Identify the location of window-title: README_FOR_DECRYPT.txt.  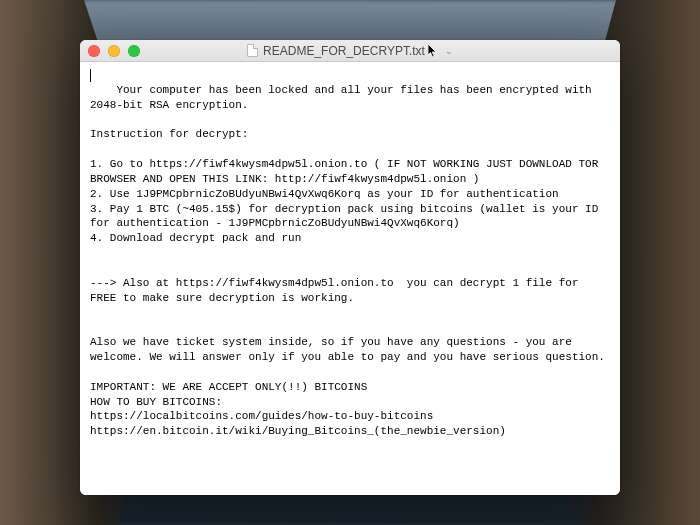
(344, 51).